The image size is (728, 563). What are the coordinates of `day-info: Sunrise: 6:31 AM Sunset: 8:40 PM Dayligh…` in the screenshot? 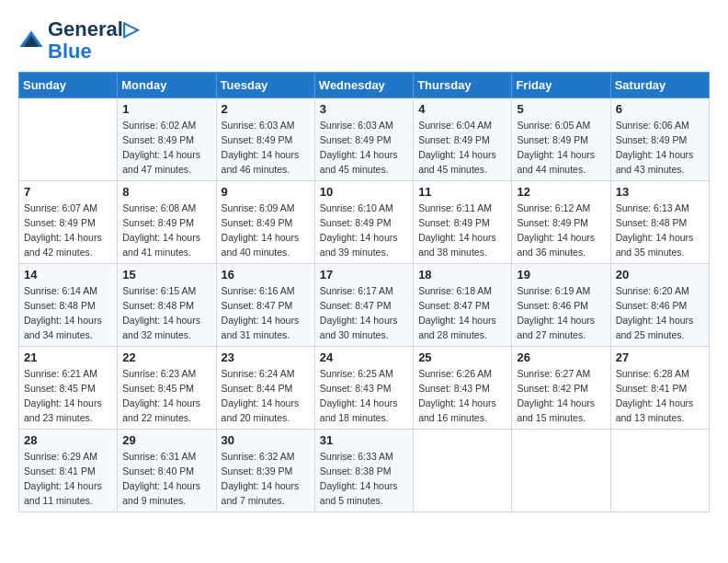 It's located at (166, 478).